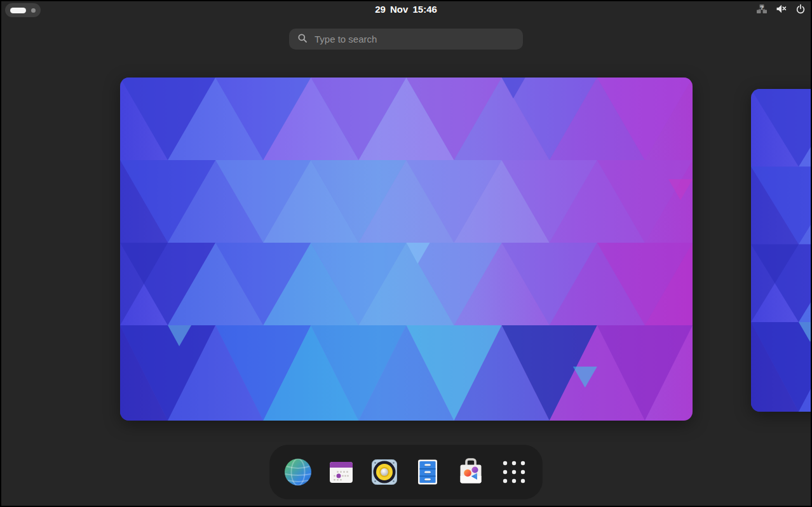 Image resolution: width=812 pixels, height=507 pixels. I want to click on active-workspace-pill, so click(18, 10).